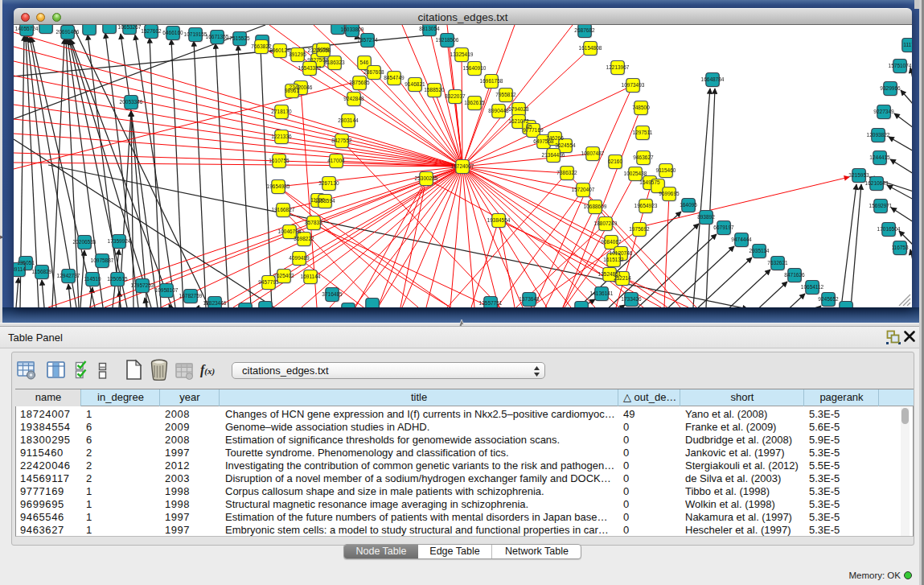 Image resolution: width=924 pixels, height=585 pixels. Describe the element at coordinates (759, 251) in the screenshot. I see `svg-text: 2935114` at that location.